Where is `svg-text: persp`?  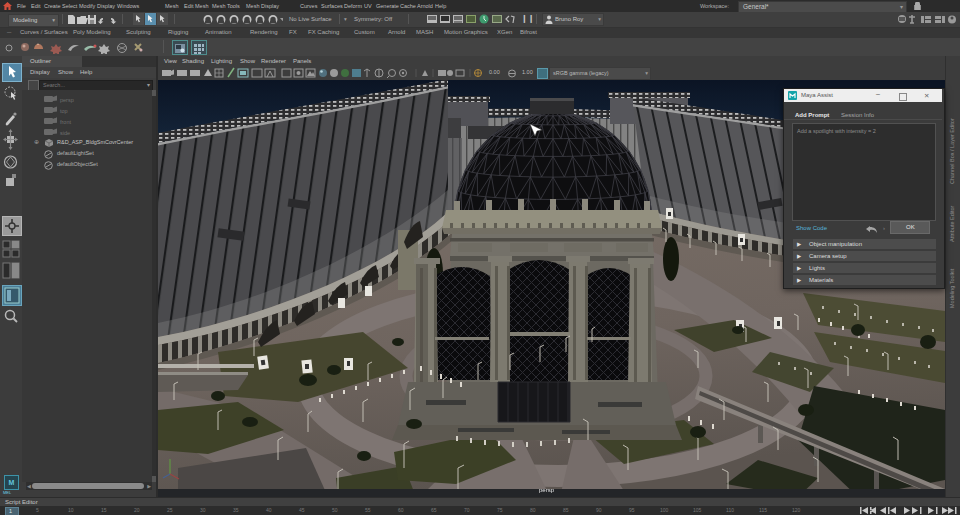 svg-text: persp is located at coordinates (547, 490).